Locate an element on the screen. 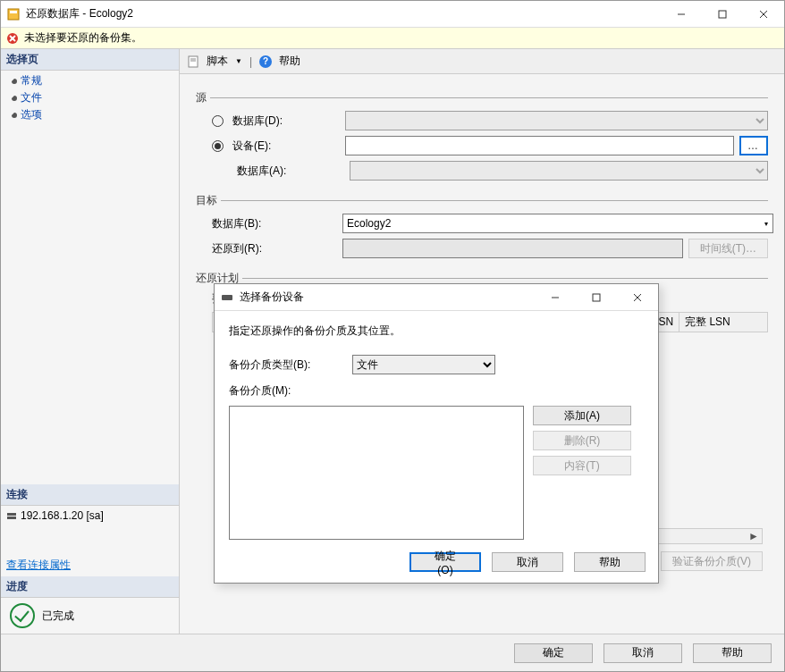 This screenshot has height=672, width=785. warning-text: 未选择要还原的备份集。 is located at coordinates (83, 38).